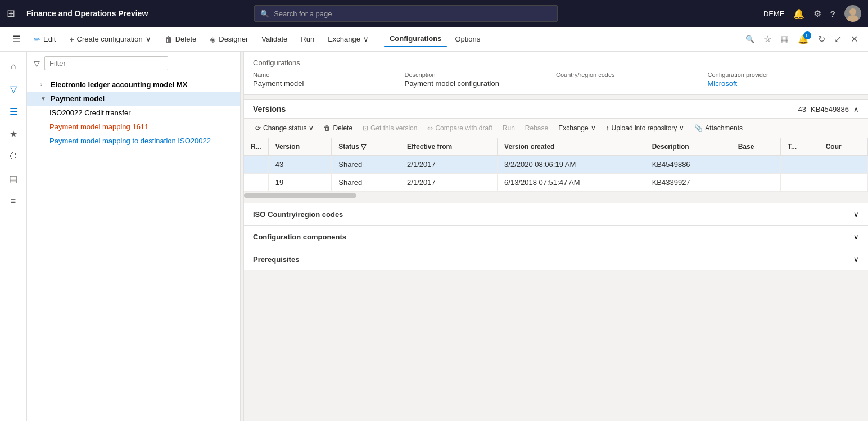 The width and height of the screenshot is (868, 421). Describe the element at coordinates (718, 128) in the screenshot. I see `attachments-button: 📎 Attachments` at that location.